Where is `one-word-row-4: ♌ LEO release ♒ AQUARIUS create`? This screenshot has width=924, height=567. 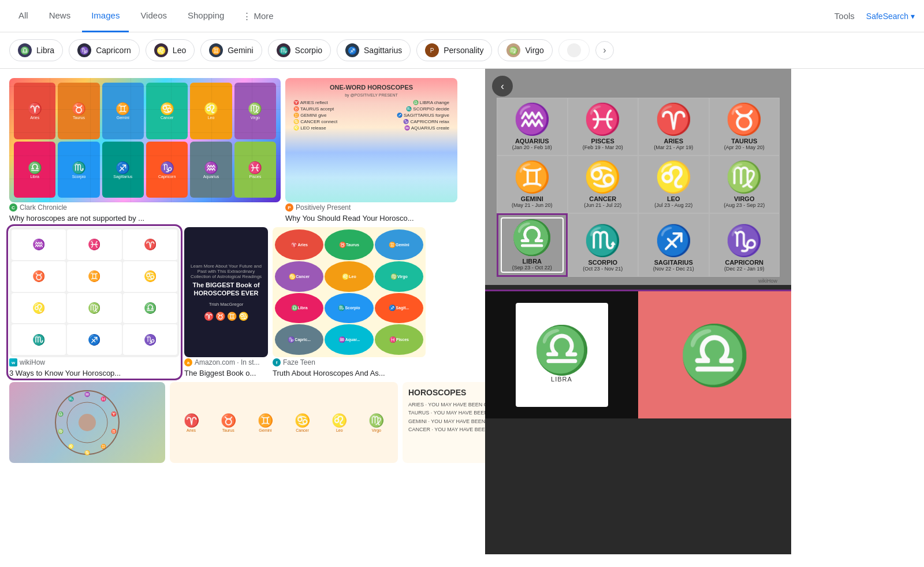 one-word-row-4: ♌ LEO release ♒ AQUARIUS create is located at coordinates (371, 128).